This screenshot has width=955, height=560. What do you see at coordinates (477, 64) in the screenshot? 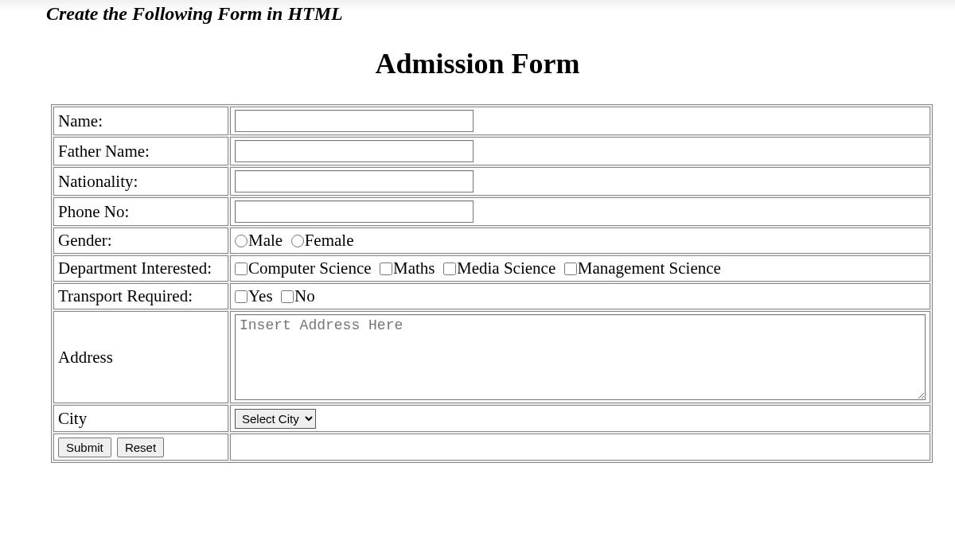
I see `form-heading: Admission Form` at bounding box center [477, 64].